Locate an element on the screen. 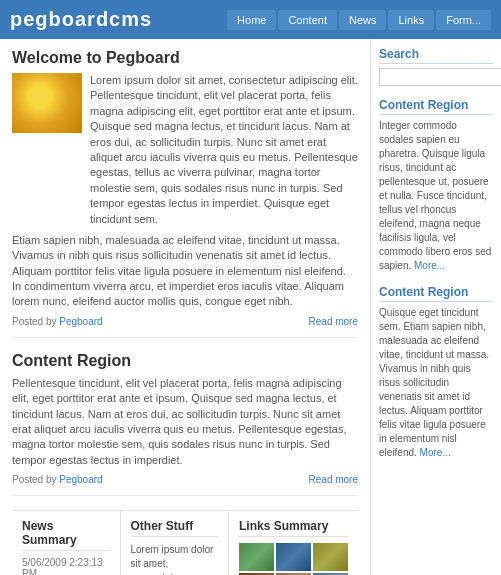 The width and height of the screenshot is (501, 575). header: pegboardcms Home Content News Links Form… is located at coordinates (250, 20).